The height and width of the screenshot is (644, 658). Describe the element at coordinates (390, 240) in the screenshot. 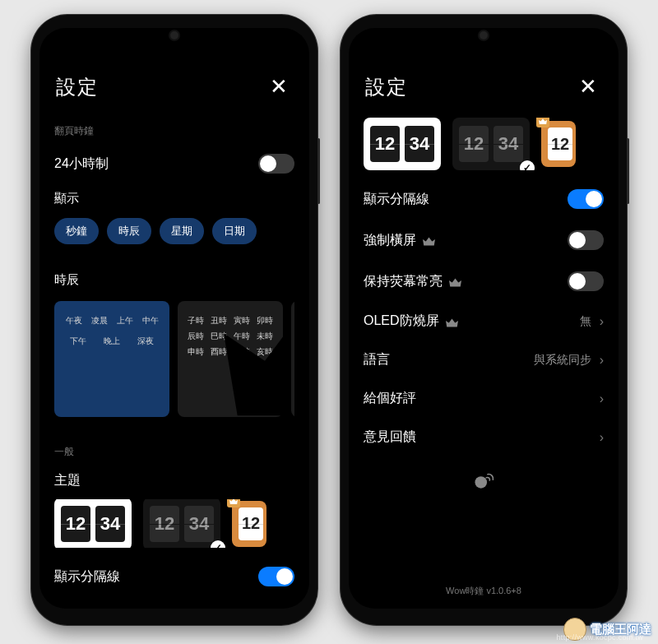

I see `row-landscape-label: 強制橫屏` at that location.